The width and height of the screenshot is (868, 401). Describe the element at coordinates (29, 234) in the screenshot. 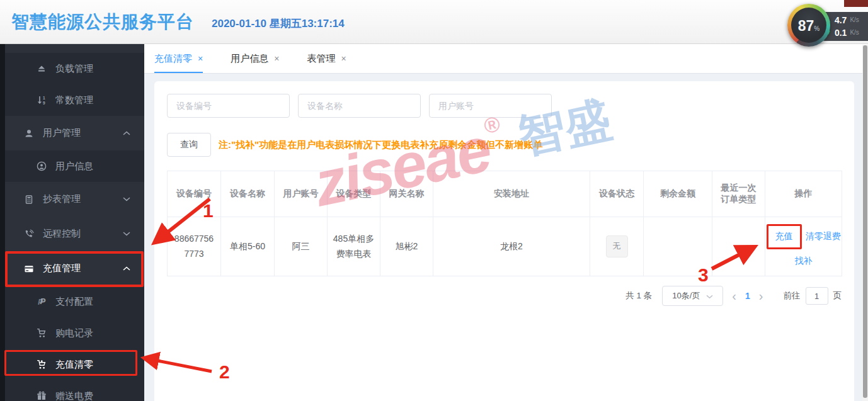

I see `phone-volume-icon` at that location.